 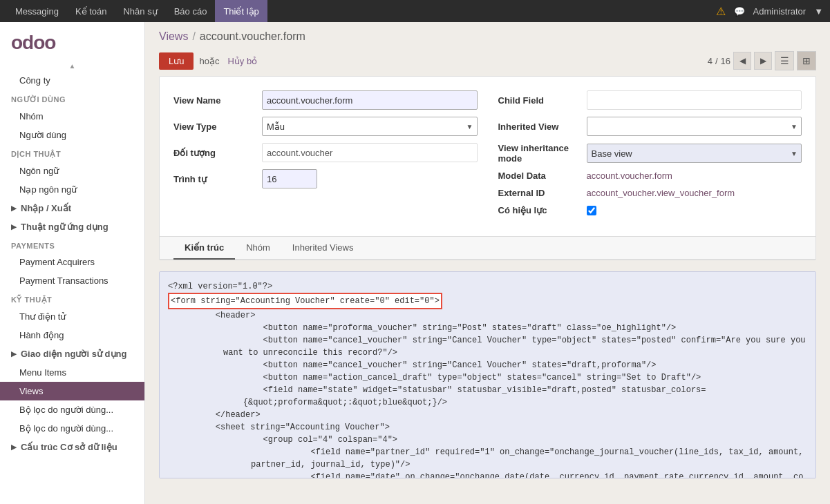 I want to click on view-inheritance-select-wrapper: Base view Extension ▼, so click(x=695, y=153).